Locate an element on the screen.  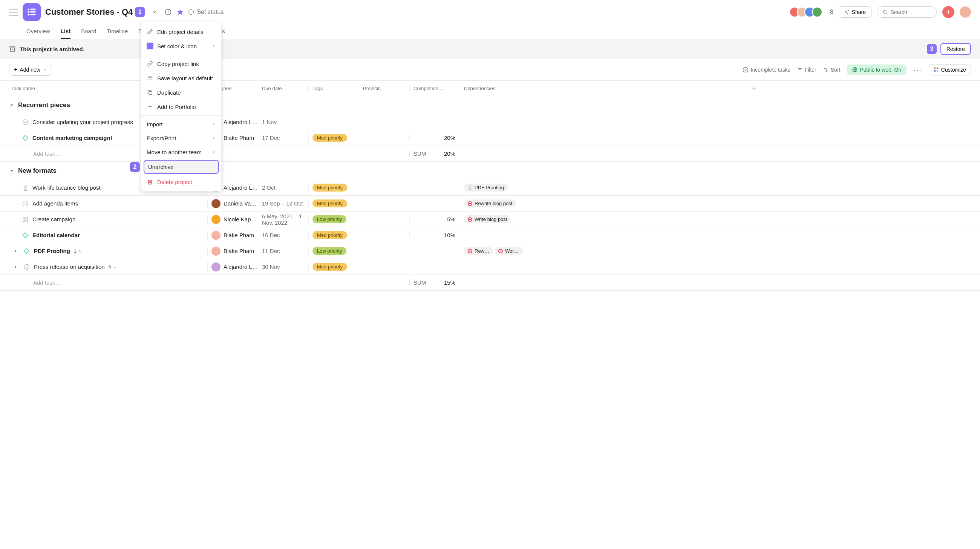
user-avatar is located at coordinates (965, 12).